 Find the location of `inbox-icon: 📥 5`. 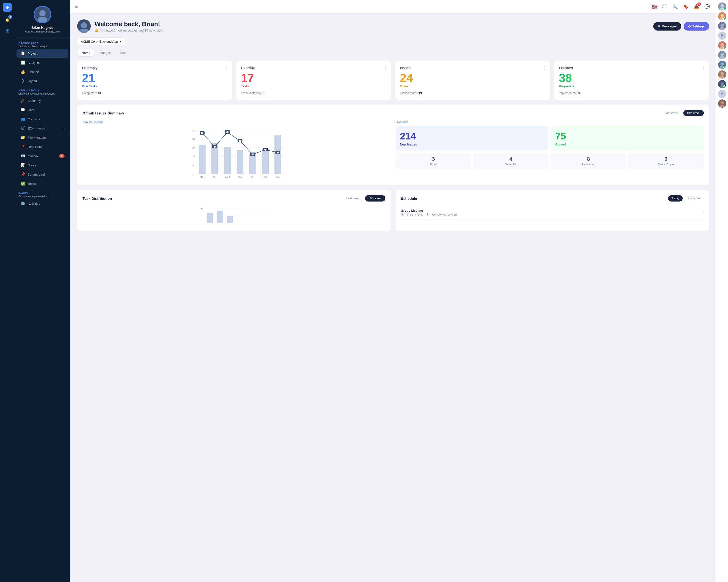

inbox-icon: 📥 5 is located at coordinates (696, 7).